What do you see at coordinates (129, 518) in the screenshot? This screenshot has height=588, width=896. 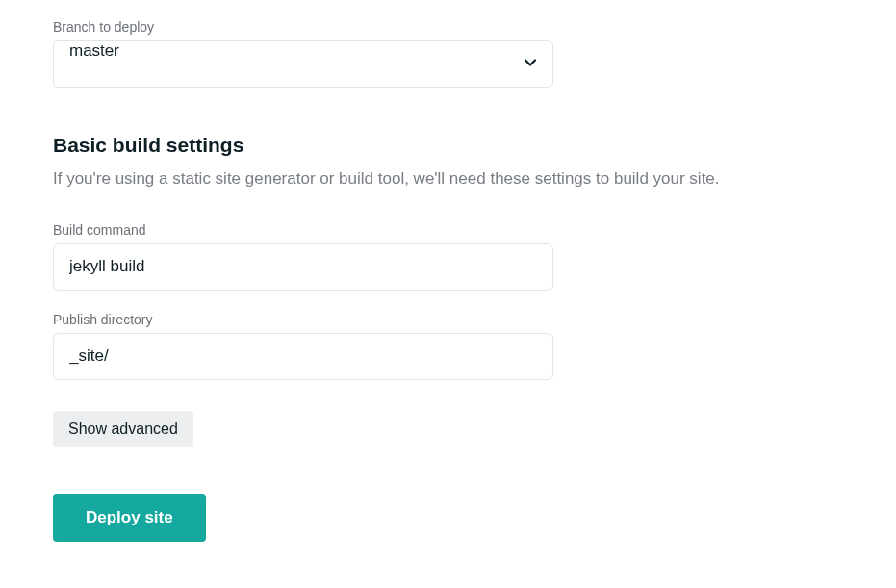 I see `deploy-site-button: Deploy site` at bounding box center [129, 518].